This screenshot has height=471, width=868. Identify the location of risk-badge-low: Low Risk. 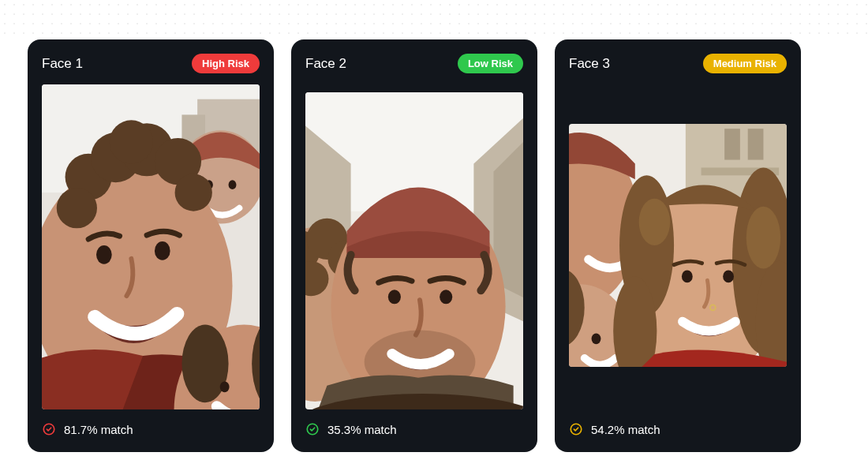
(491, 63).